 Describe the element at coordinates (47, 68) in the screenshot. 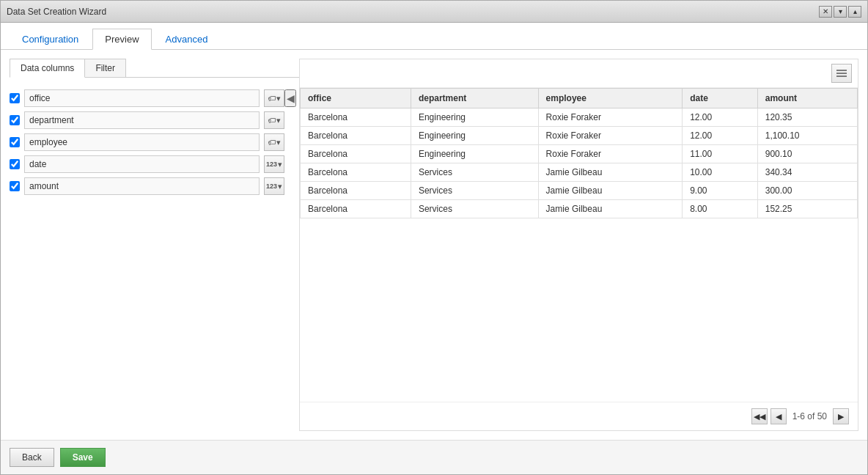

I see `tab-data-columns: Data columns` at that location.